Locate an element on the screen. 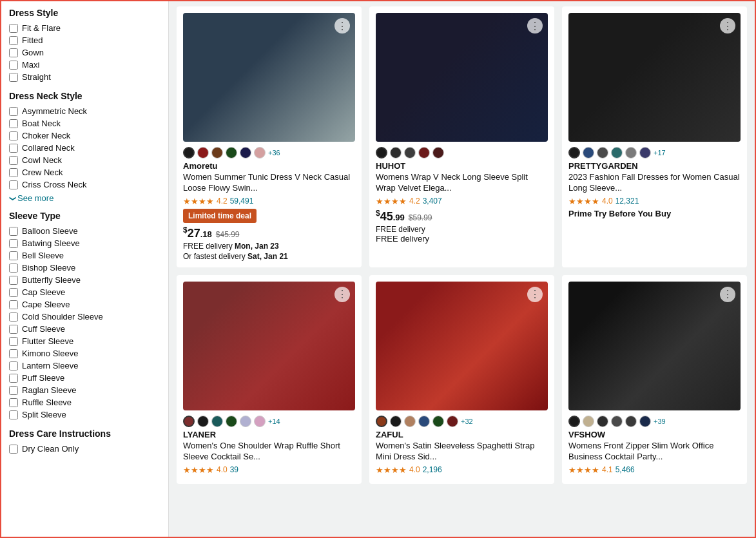 Image resolution: width=756 pixels, height=538 pixels. filter-item: Dry Clean Only is located at coordinates (85, 448).